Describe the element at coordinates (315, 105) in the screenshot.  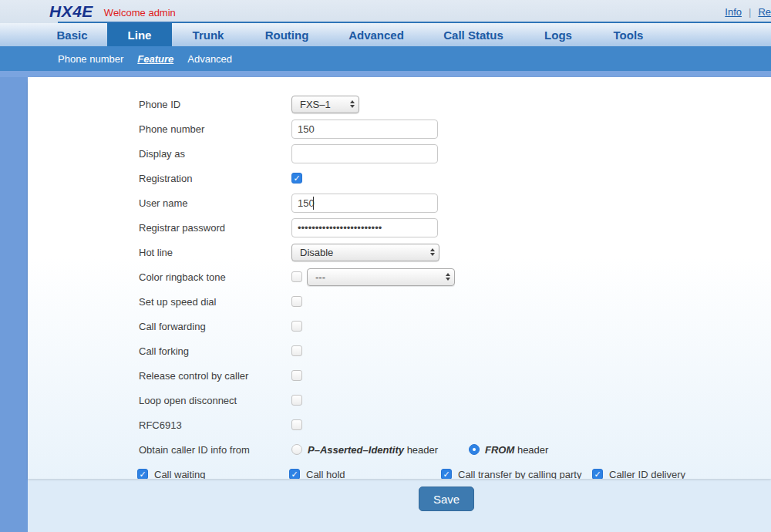
I see `phone-id-value: FXS–1` at that location.